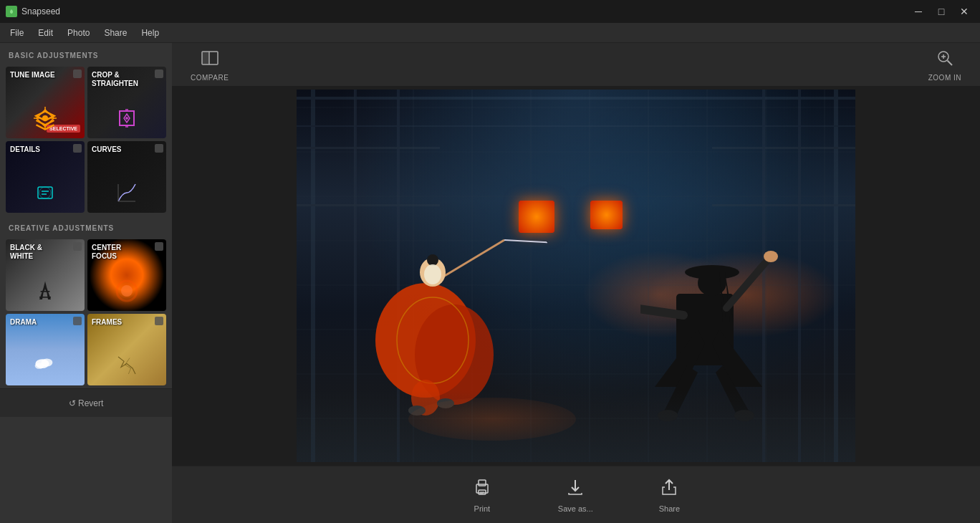 The width and height of the screenshot is (980, 523). What do you see at coordinates (33, 75) in the screenshot?
I see `tune-label: TUNE IMAGE` at bounding box center [33, 75].